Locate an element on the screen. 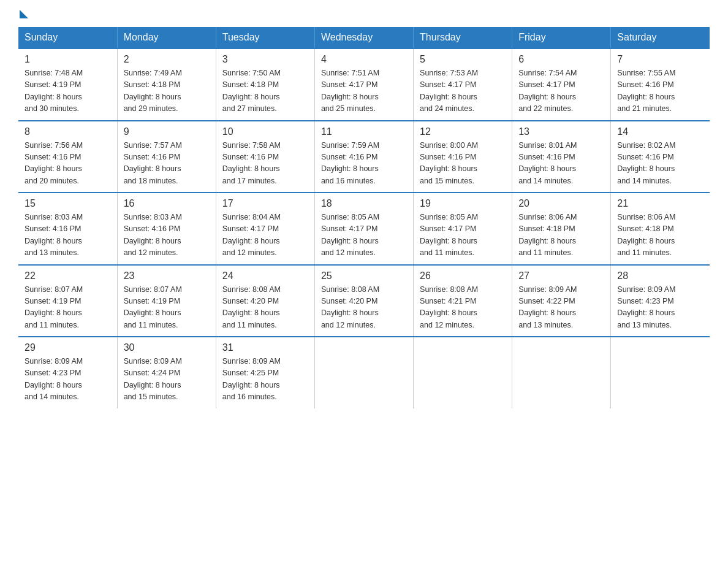 The image size is (728, 563). day-of-week-header: Thursday is located at coordinates (463, 38).